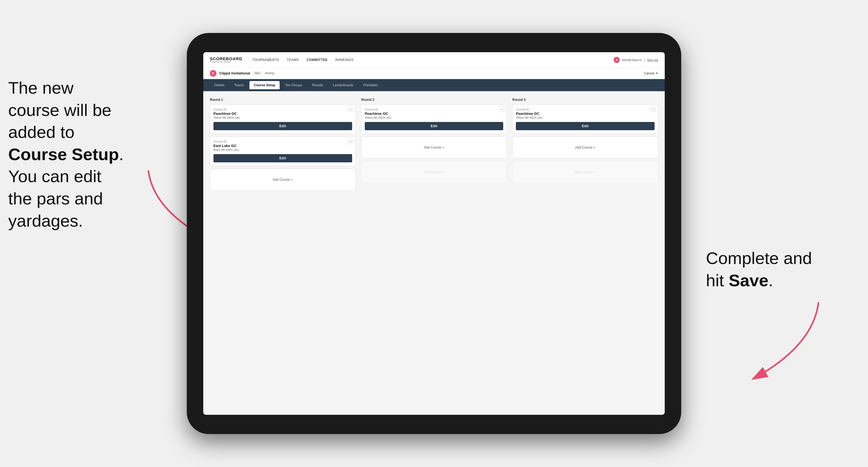 Image resolution: width=868 pixels, height=467 pixels. Describe the element at coordinates (317, 85) in the screenshot. I see `tab-results: Results` at that location.